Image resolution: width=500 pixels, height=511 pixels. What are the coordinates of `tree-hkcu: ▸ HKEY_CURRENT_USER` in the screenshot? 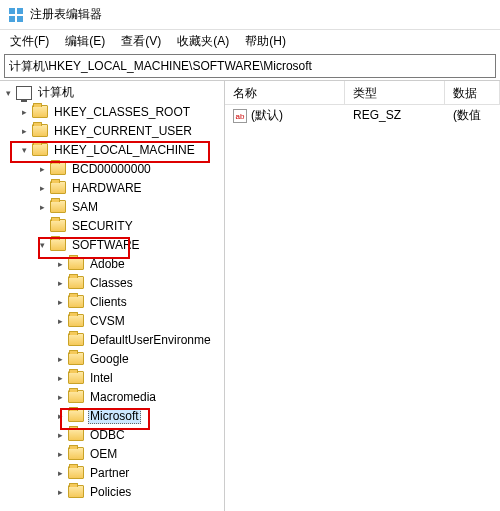 It's located at (112, 130).